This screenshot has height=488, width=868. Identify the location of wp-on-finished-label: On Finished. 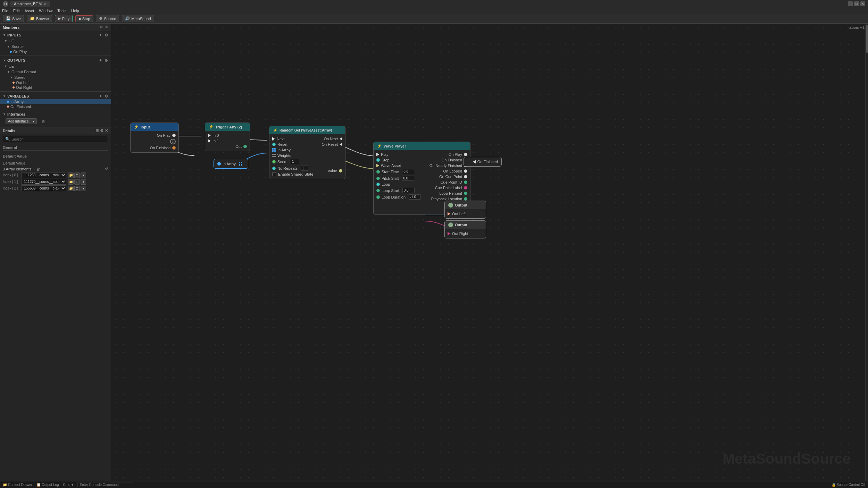
(452, 160).